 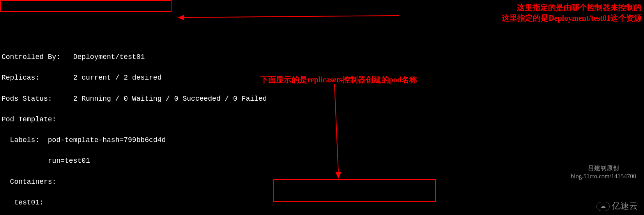 I want to click on watermark-url: blog.51cto.com/14154700, so click(x=603, y=176).